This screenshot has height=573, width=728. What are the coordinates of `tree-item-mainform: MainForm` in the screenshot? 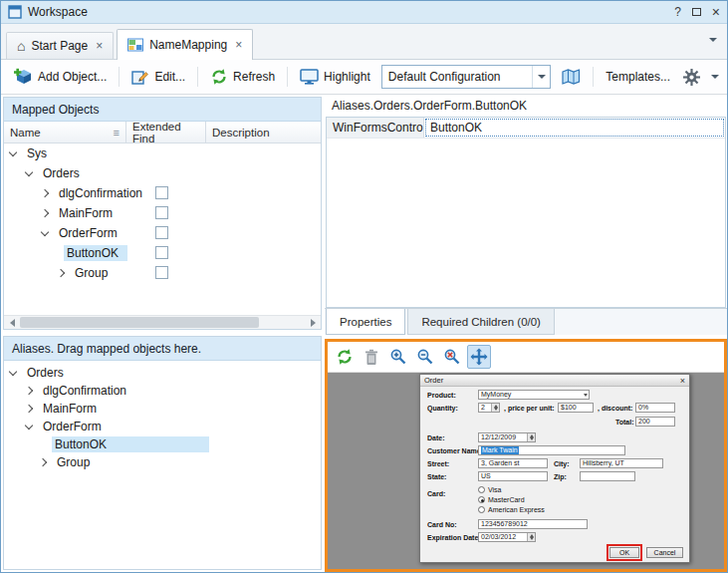 It's located at (162, 213).